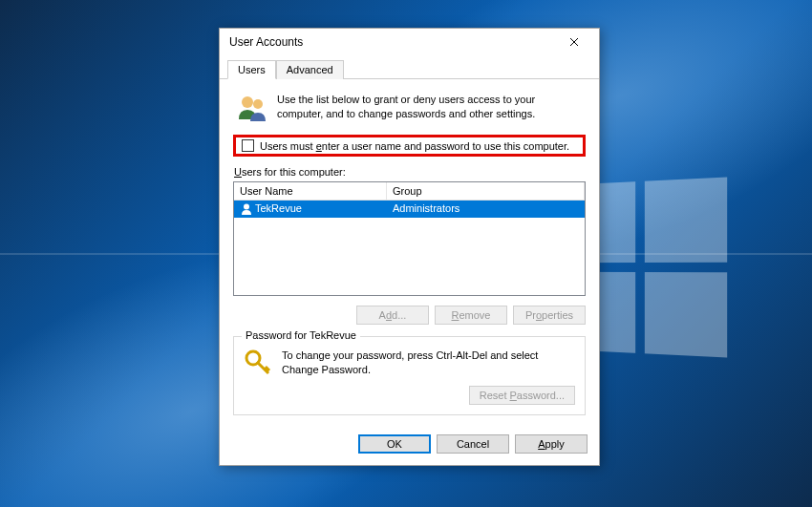 Image resolution: width=812 pixels, height=507 pixels. I want to click on tab-users: Users, so click(252, 70).